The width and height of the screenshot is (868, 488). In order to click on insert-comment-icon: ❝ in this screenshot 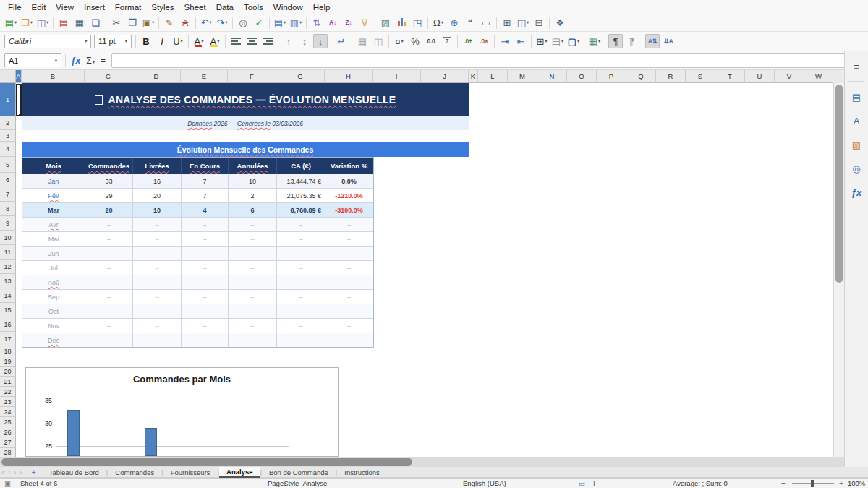, I will do `click(470, 22)`.